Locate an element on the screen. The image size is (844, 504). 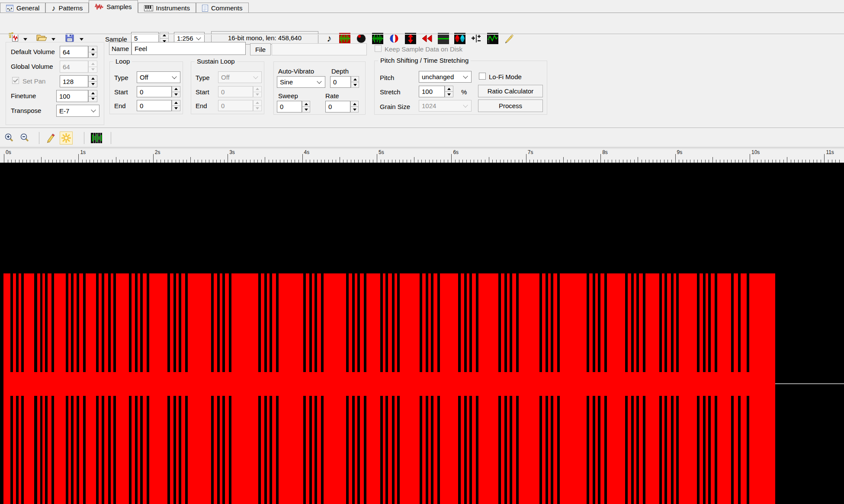
pencil-draw-button is located at coordinates (51, 138).